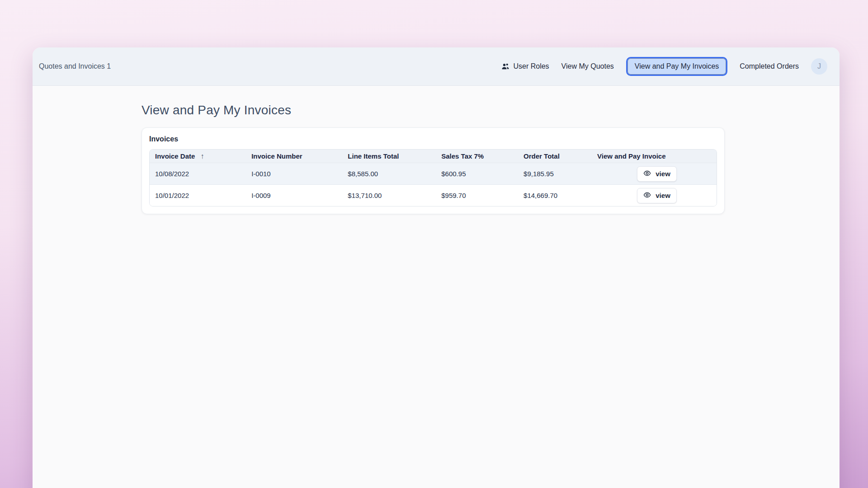 This screenshot has height=488, width=868. Describe the element at coordinates (769, 66) in the screenshot. I see `nav-item-label: Completed Orders` at that location.